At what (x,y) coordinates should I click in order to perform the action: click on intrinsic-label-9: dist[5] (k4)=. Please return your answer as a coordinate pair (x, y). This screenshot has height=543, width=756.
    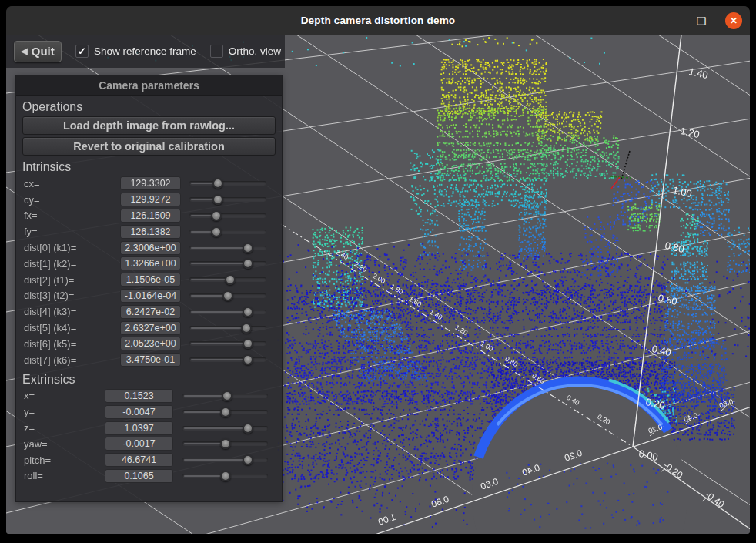
    Looking at the image, I should click on (50, 328).